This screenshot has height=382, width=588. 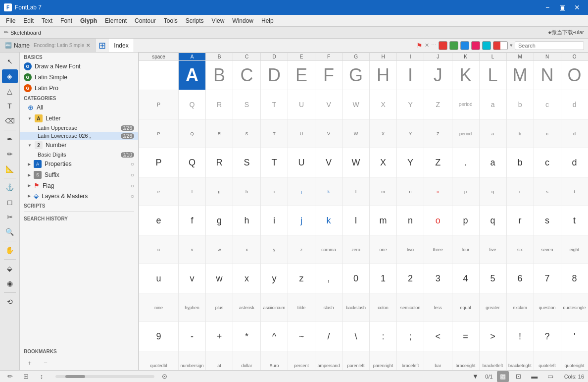 What do you see at coordinates (10, 169) in the screenshot?
I see `tool-ruler: 📐` at bounding box center [10, 169].